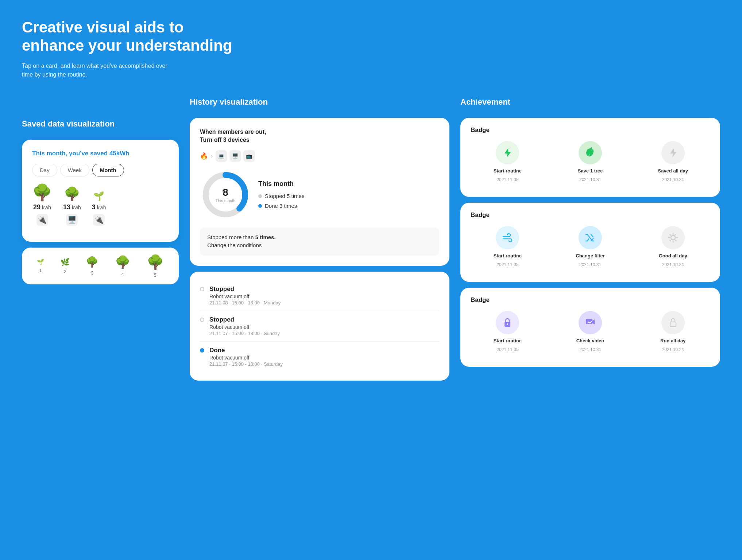 Image resolution: width=742 pixels, height=560 pixels. Describe the element at coordinates (249, 156) in the screenshot. I see `chip-3: 📺` at that location.